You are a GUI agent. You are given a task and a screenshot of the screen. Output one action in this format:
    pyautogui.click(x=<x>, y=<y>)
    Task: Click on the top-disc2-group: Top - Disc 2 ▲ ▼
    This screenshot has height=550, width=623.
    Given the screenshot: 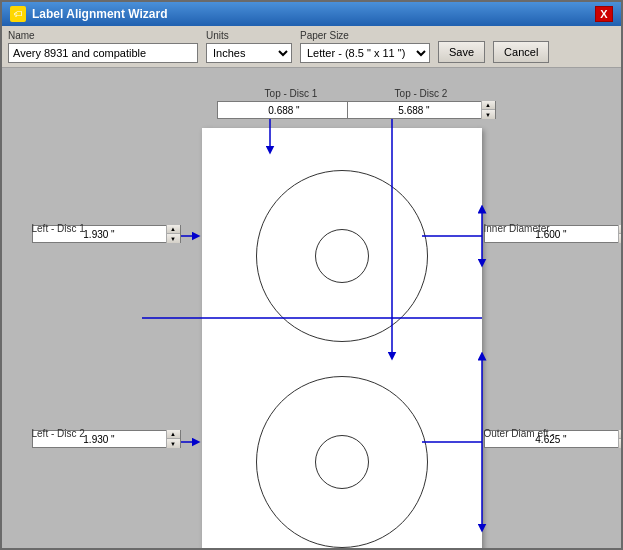 What is the action you would take?
    pyautogui.click(x=422, y=104)
    